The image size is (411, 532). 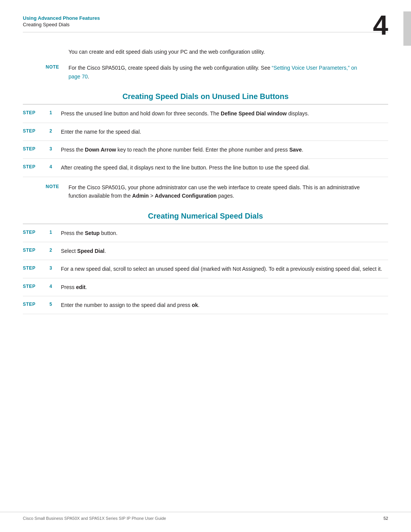 What do you see at coordinates (217, 192) in the screenshot?
I see `note-text-2: For the Cisco SPA501G, your phone admini…` at bounding box center [217, 192].